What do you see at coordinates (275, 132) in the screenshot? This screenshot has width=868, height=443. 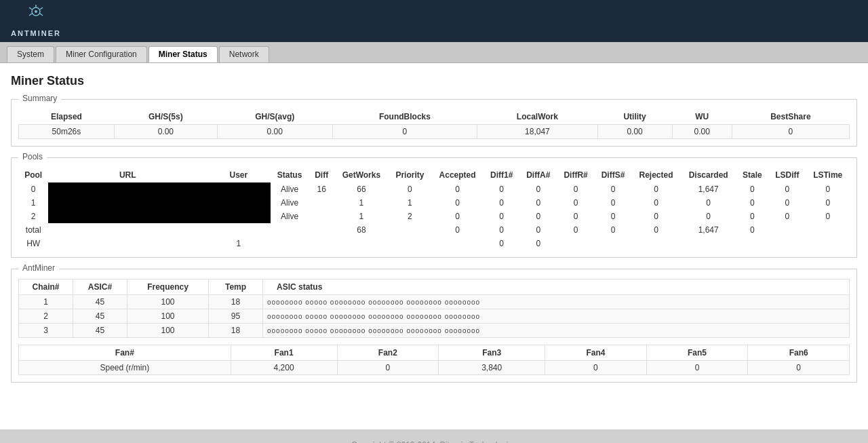 I see `summary-ghsavg: 0.00` at bounding box center [275, 132].